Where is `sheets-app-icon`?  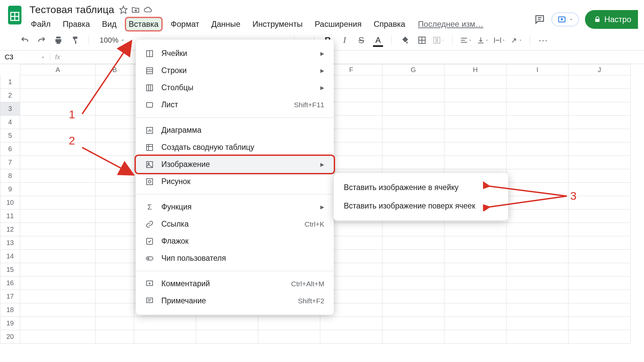
sheets-app-icon is located at coordinates (15, 15).